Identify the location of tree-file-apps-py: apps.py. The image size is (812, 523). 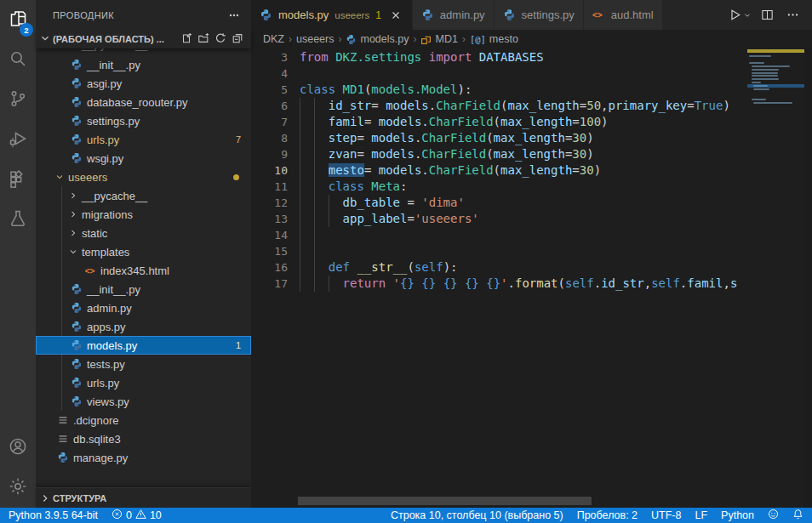
(143, 327).